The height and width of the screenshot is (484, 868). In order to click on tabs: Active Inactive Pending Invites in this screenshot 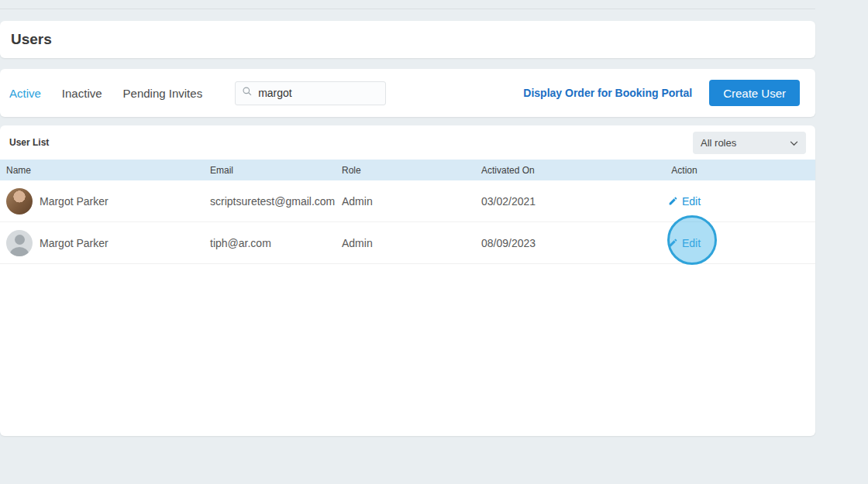, I will do `click(105, 93)`.